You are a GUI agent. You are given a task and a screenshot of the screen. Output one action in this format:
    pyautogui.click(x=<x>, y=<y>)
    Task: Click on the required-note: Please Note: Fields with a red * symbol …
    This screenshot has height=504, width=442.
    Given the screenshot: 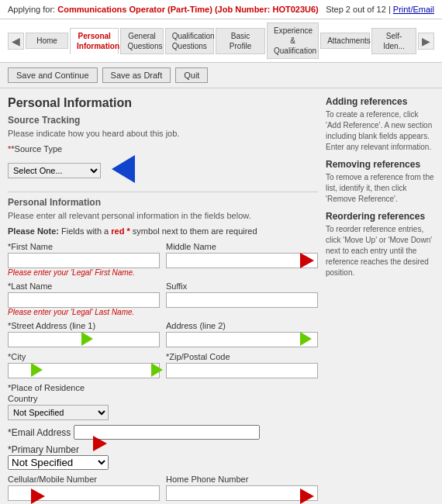 What is the action you would take?
    pyautogui.click(x=163, y=231)
    